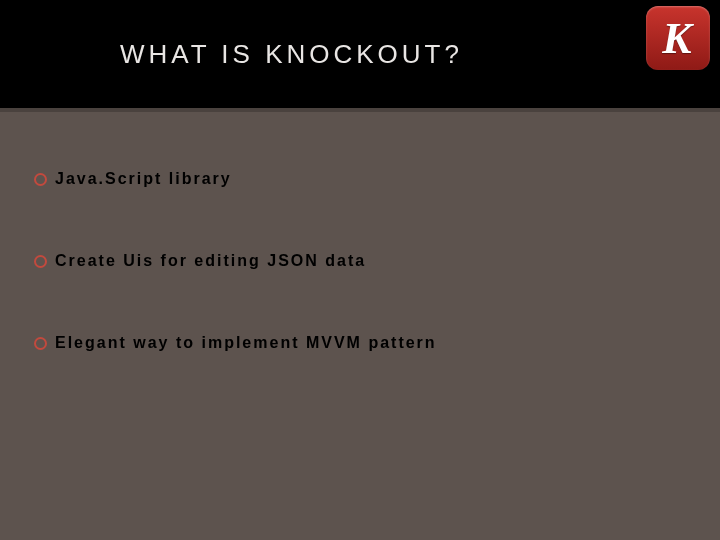 The height and width of the screenshot is (540, 720). Describe the element at coordinates (144, 179) in the screenshot. I see `bullet-text: Java.Script library` at that location.